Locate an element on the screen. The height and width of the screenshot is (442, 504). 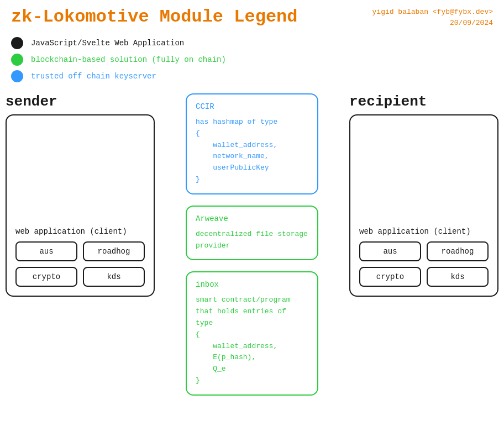
sender-title: sender is located at coordinates (32, 102).